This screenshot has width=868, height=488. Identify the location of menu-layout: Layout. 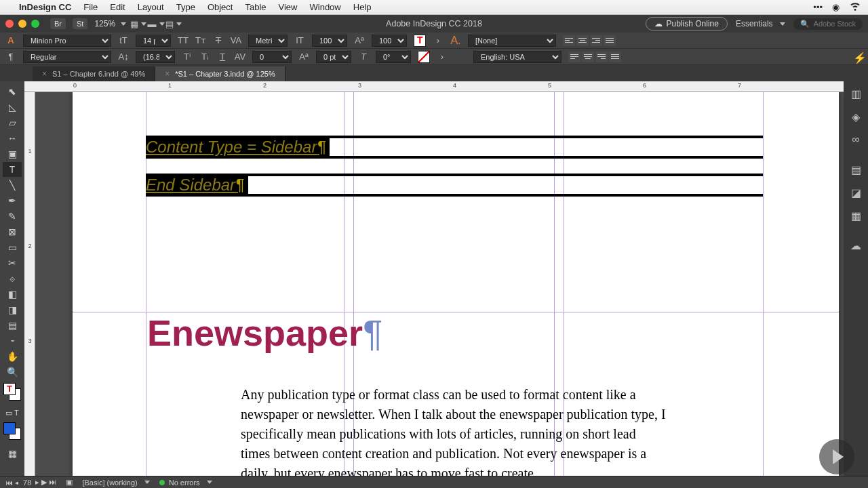
(151, 7).